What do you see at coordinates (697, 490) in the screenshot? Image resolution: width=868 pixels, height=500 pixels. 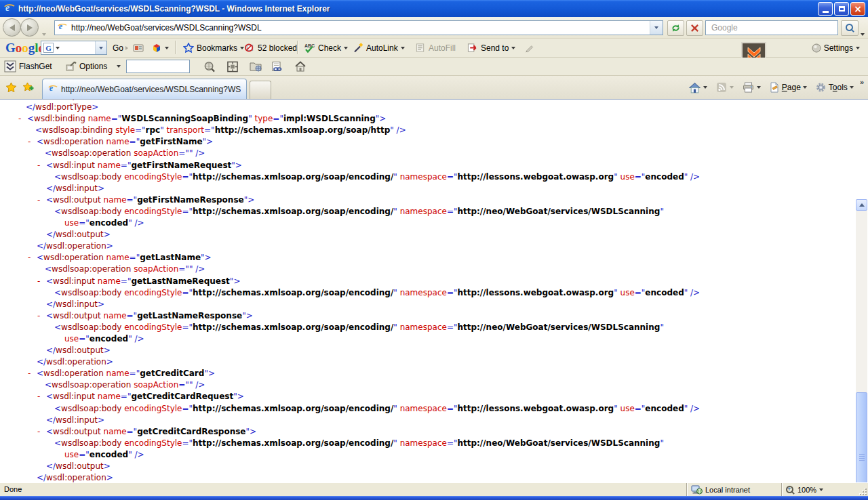 I see `local-intranet-icon` at bounding box center [697, 490].